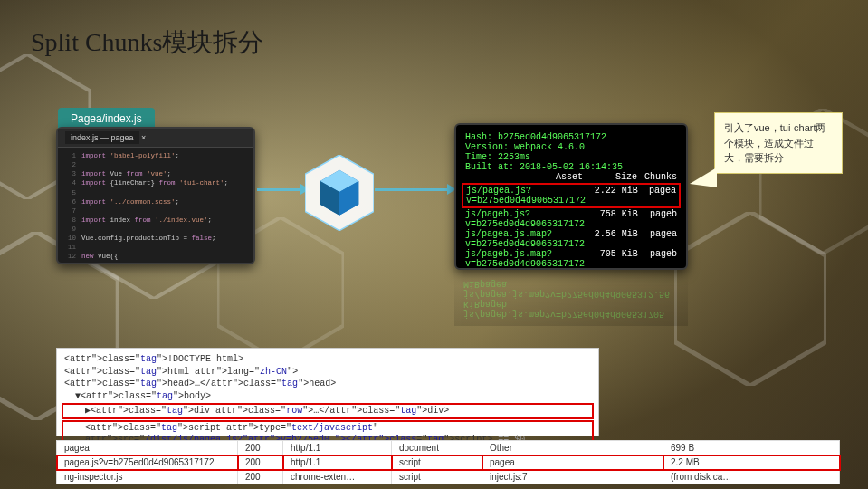 The height and width of the screenshot is (489, 868). What do you see at coordinates (147, 43) in the screenshot?
I see `slide-title: Split Chunks模块拆分` at bounding box center [147, 43].